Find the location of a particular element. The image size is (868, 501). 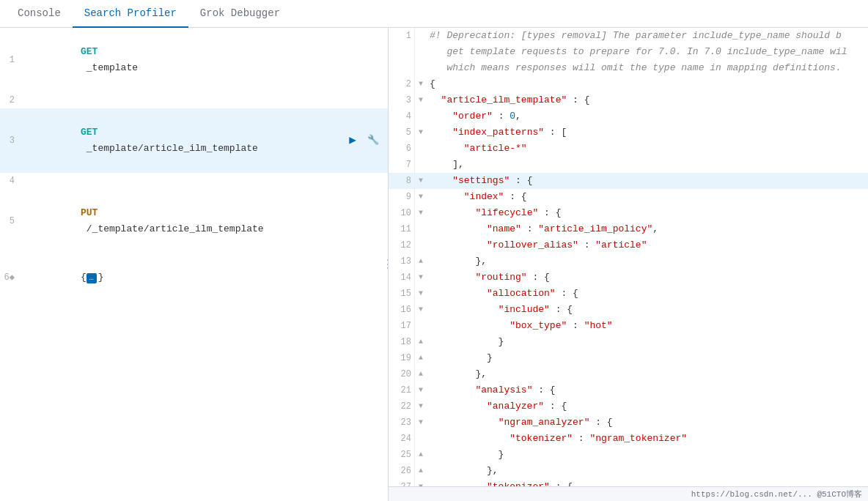

result-fold-2: ▼ is located at coordinates (421, 84).